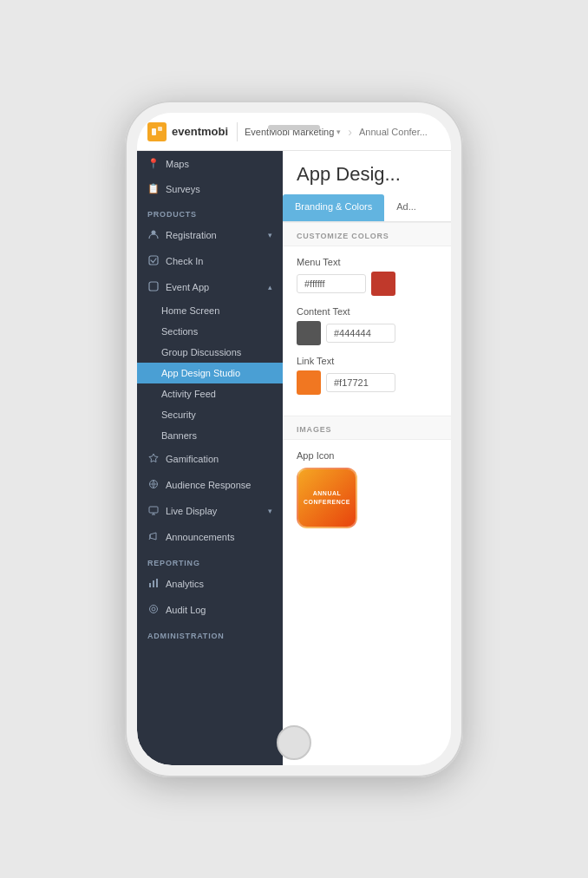  What do you see at coordinates (367, 326) in the screenshot?
I see `color-row-content-text: Content Text` at bounding box center [367, 326].